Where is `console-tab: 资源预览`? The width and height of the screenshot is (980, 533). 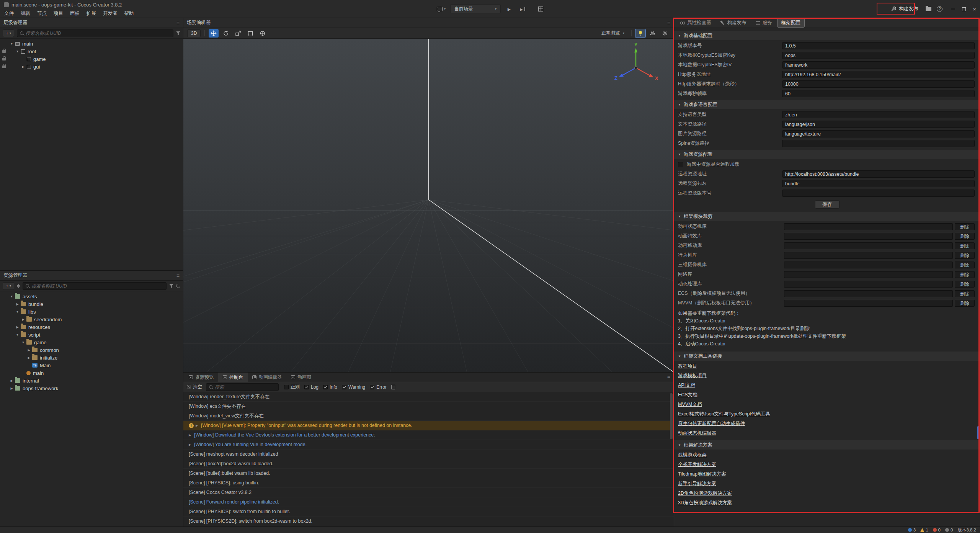
console-tab: 资源预览 is located at coordinates (201, 377).